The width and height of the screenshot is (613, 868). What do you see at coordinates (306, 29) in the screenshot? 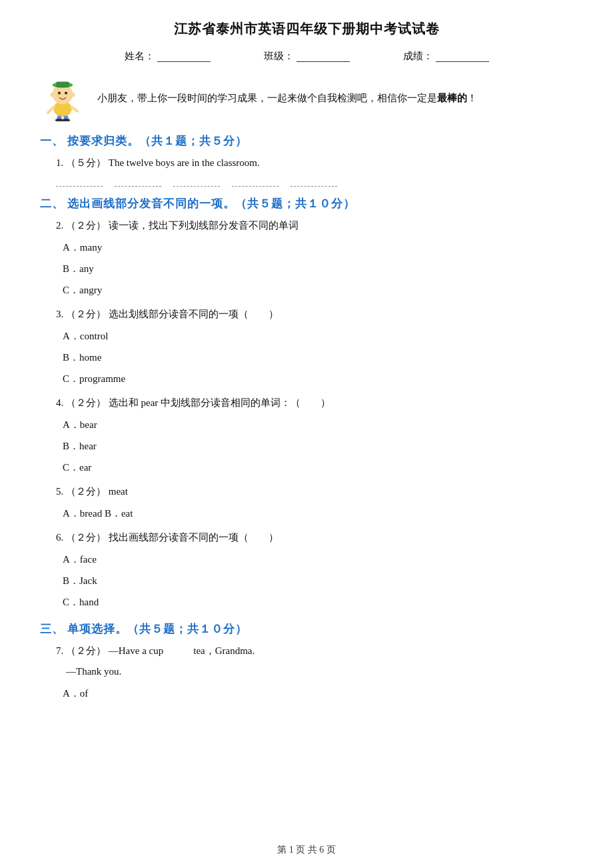
I see `page-title: 江苏省泰州市英语四年级下册期中考试试卷` at bounding box center [306, 29].